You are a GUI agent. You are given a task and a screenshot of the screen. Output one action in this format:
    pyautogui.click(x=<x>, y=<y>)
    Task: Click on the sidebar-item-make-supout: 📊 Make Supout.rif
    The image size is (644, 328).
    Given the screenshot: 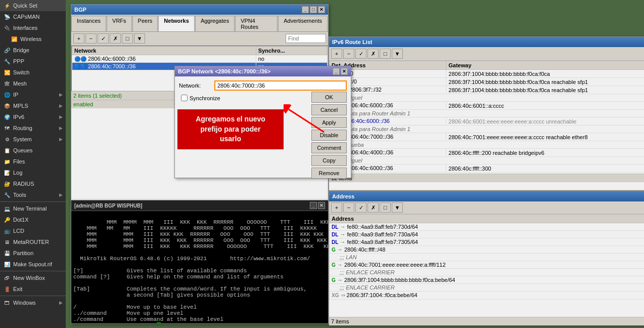 What is the action you would take?
    pyautogui.click(x=33, y=264)
    